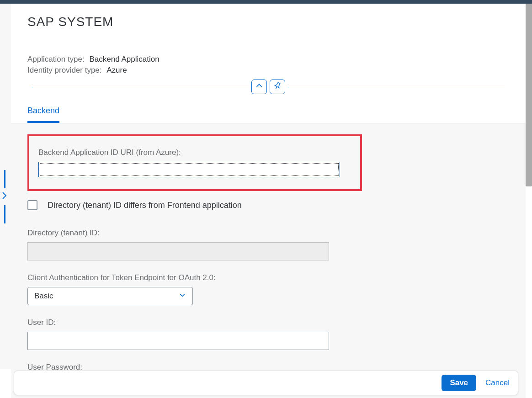 The width and height of the screenshot is (532, 398). I want to click on cancel-button: Cancel, so click(497, 383).